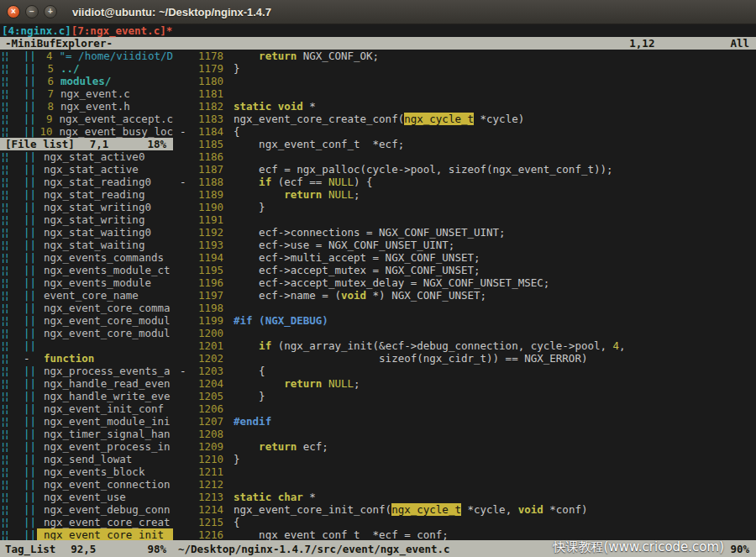 The width and height of the screenshot is (756, 557). I want to click on code-line: 1208, so click(466, 434).